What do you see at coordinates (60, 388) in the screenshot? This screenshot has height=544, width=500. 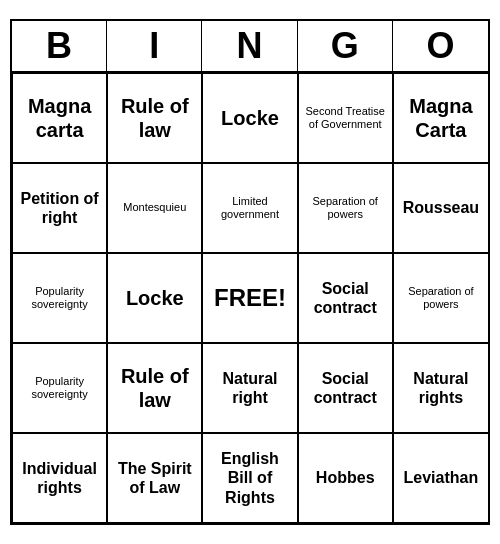 I see `bingo-cell-text-15: Popularity sovereignty` at bounding box center [60, 388].